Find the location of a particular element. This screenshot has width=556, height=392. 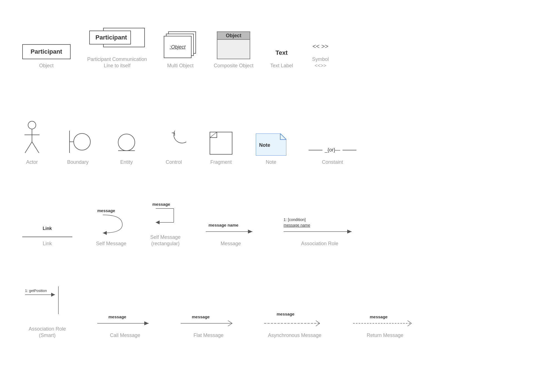

actor-item: Actor is located at coordinates (32, 142).